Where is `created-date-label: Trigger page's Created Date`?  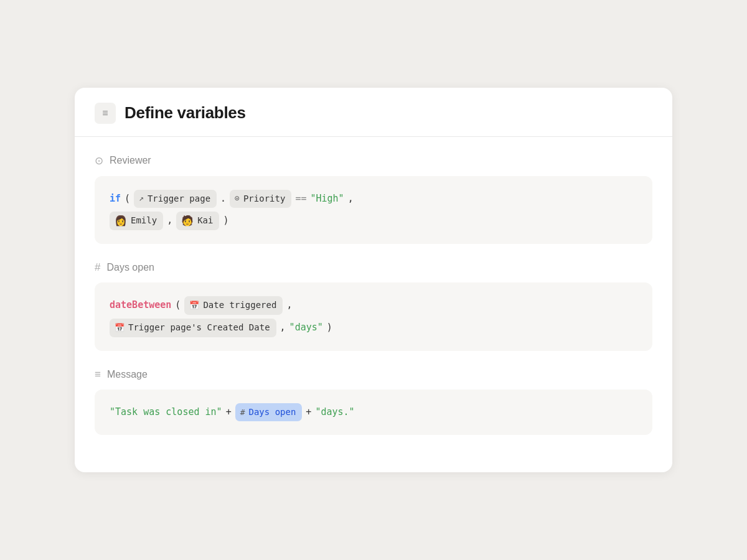 created-date-label: Trigger page's Created Date is located at coordinates (199, 328).